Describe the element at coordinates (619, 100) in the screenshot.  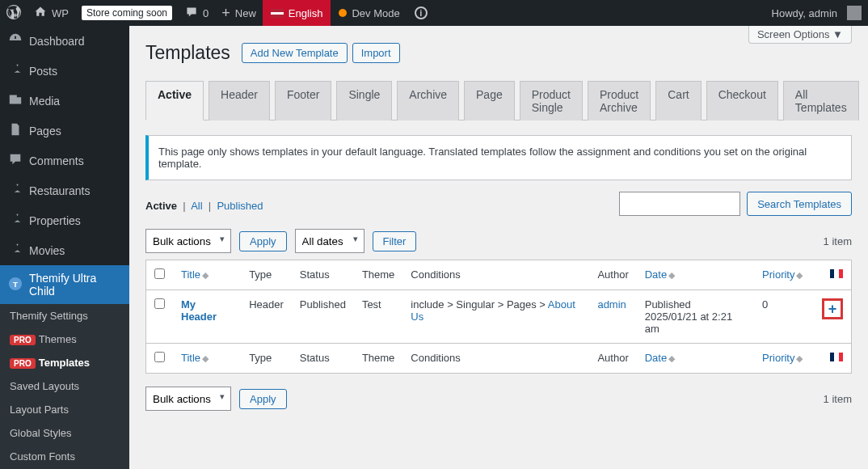
I see `tab-product-archive: Product Archive` at that location.